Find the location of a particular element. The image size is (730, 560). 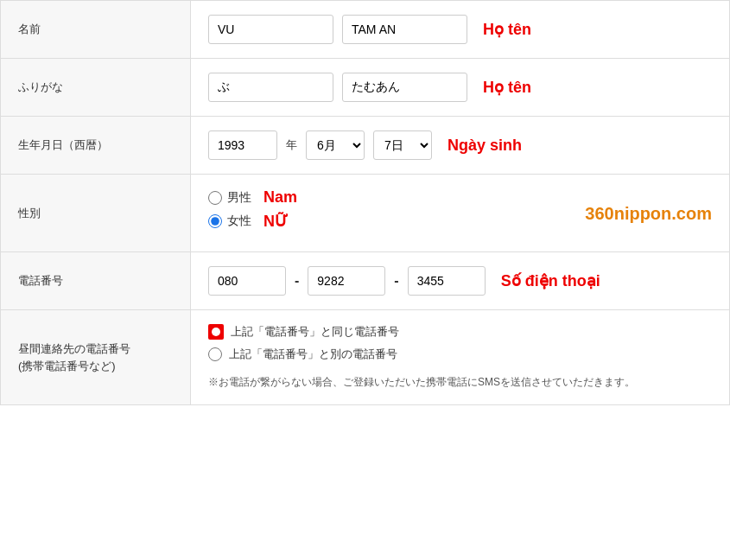

furigana-last-input is located at coordinates (404, 87).